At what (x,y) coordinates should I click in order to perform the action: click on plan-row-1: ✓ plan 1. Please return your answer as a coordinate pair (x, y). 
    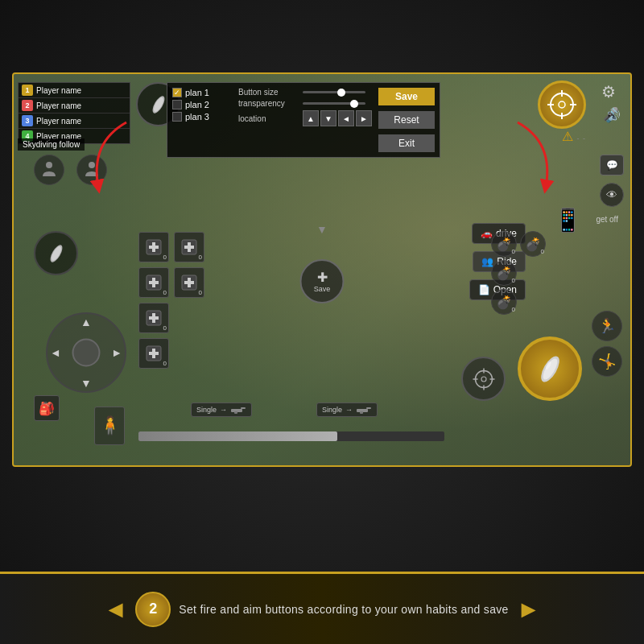
    Looking at the image, I should click on (202, 93).